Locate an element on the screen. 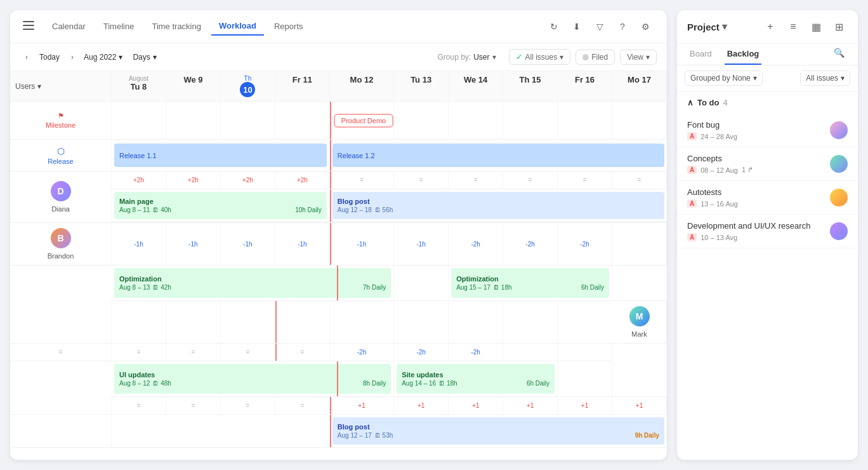 This screenshot has height=470, width=868. tab-reports: Reports is located at coordinates (289, 27).